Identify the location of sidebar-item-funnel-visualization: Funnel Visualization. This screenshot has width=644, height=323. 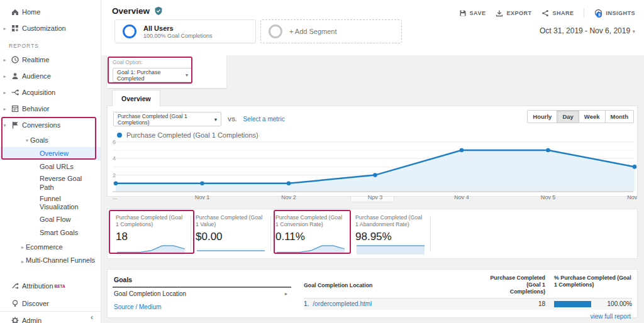
(47, 204).